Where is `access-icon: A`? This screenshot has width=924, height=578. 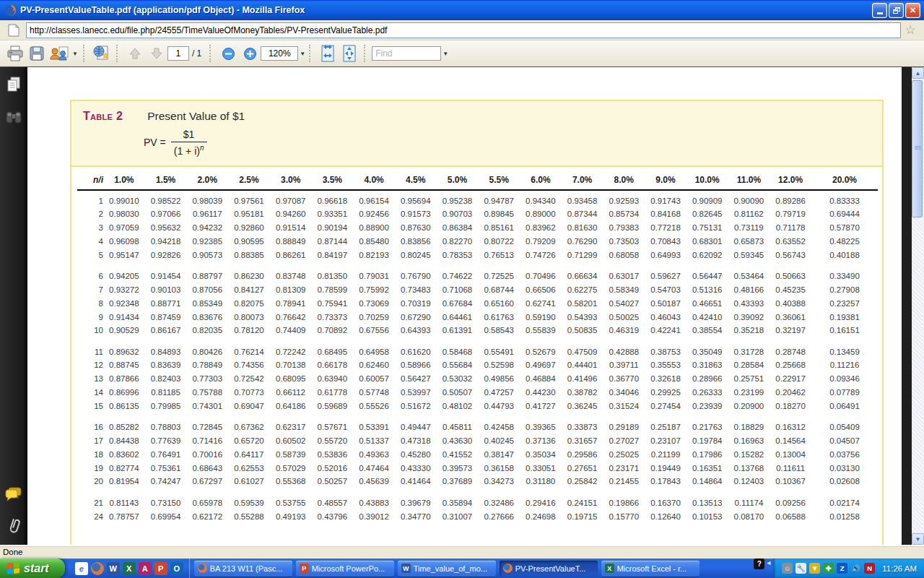 access-icon: A is located at coordinates (145, 569).